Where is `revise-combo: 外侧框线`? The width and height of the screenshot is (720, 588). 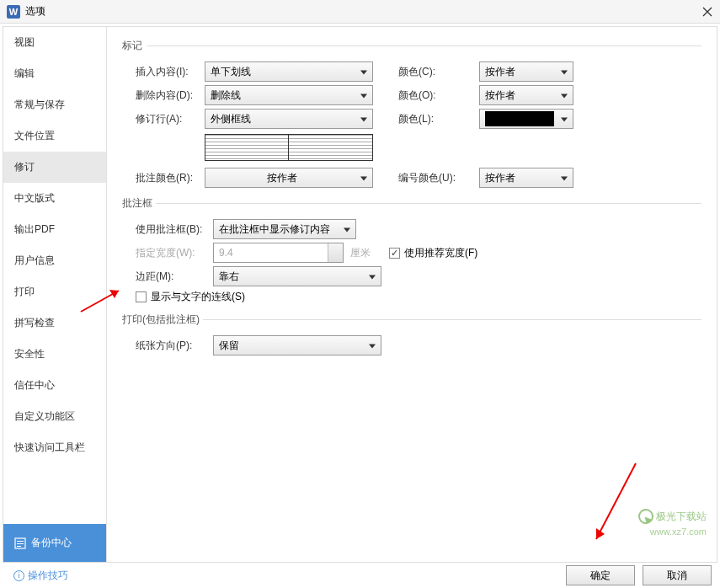 revise-combo: 外侧框线 is located at coordinates (289, 119).